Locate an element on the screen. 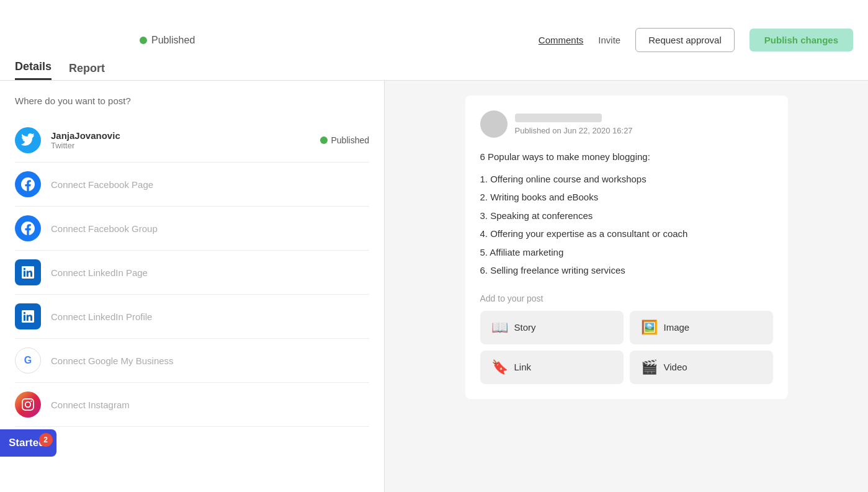 The height and width of the screenshot is (492, 868). account-item-instagram: Connect Instagram is located at coordinates (192, 405).